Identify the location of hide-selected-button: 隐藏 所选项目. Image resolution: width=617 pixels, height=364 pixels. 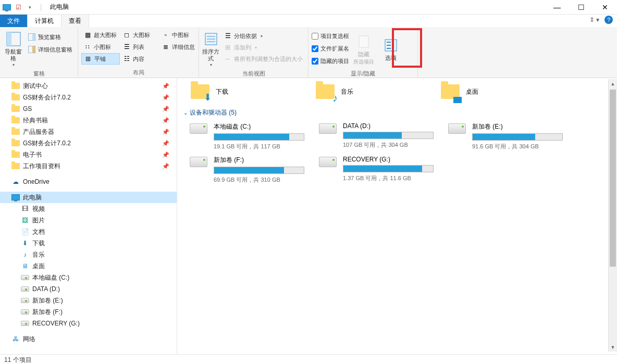
(364, 49).